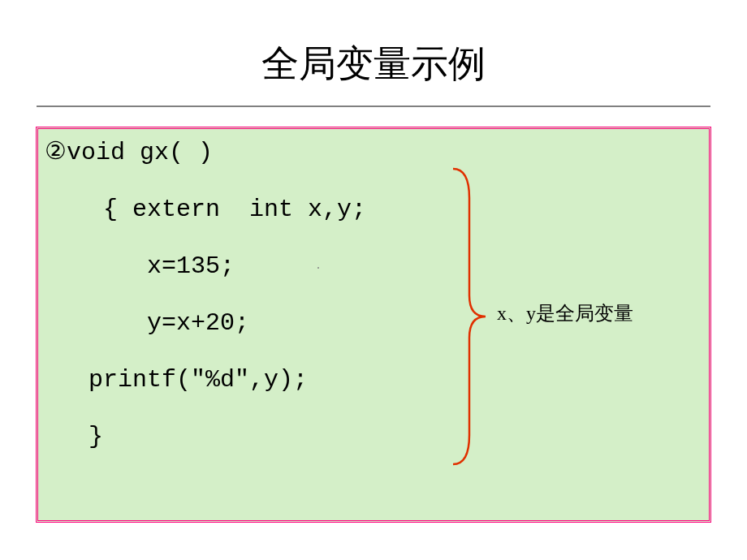  Describe the element at coordinates (140, 153) in the screenshot. I see `code-text-1: void gx( )` at that location.